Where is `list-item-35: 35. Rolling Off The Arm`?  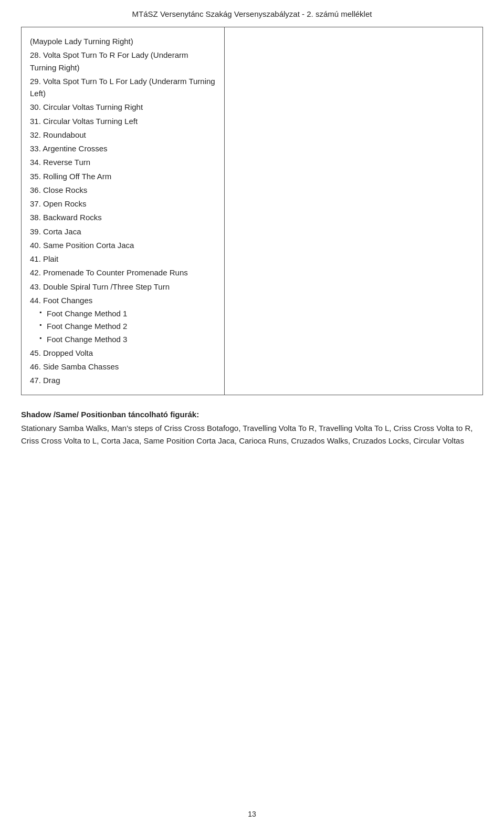 list-item-35: 35. Rolling Off The Arm is located at coordinates (123, 177).